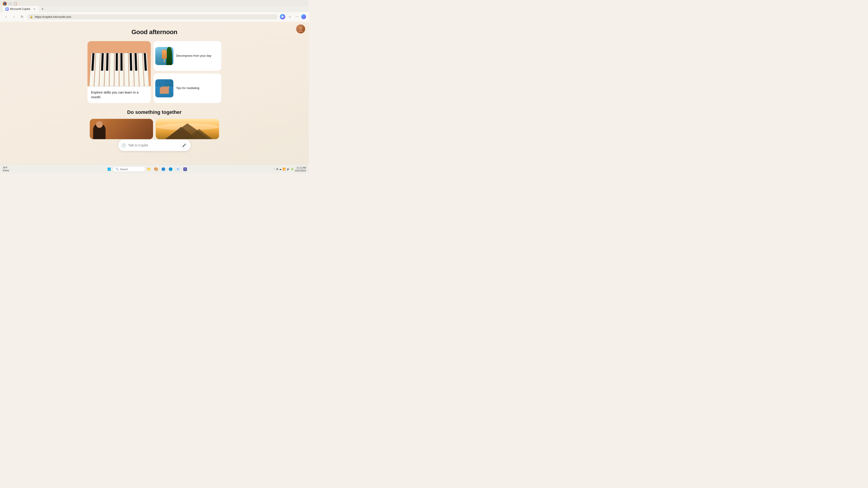 Image resolution: width=868 pixels, height=488 pixels. I want to click on search-icon: 🔍, so click(117, 169).